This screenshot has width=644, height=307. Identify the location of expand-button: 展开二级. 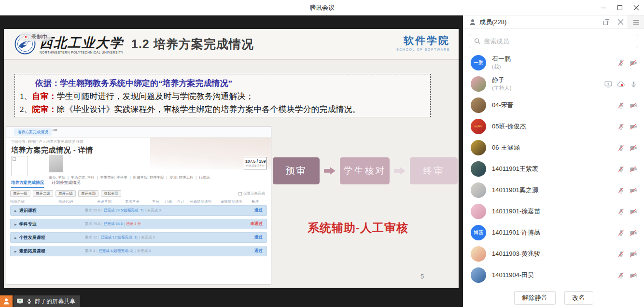
(43, 194).